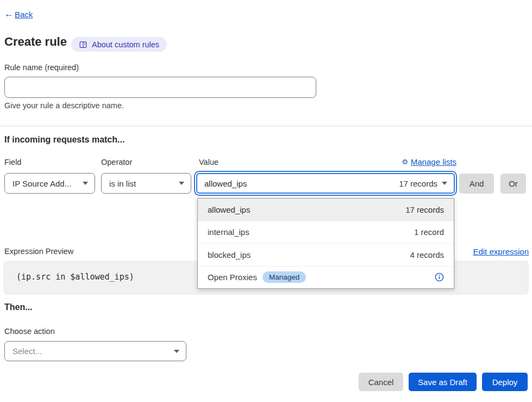 The image size is (532, 402). I want to click on list-dropdown-menu: allowed_ips 17 records internal_ips 1 re…, so click(326, 244).